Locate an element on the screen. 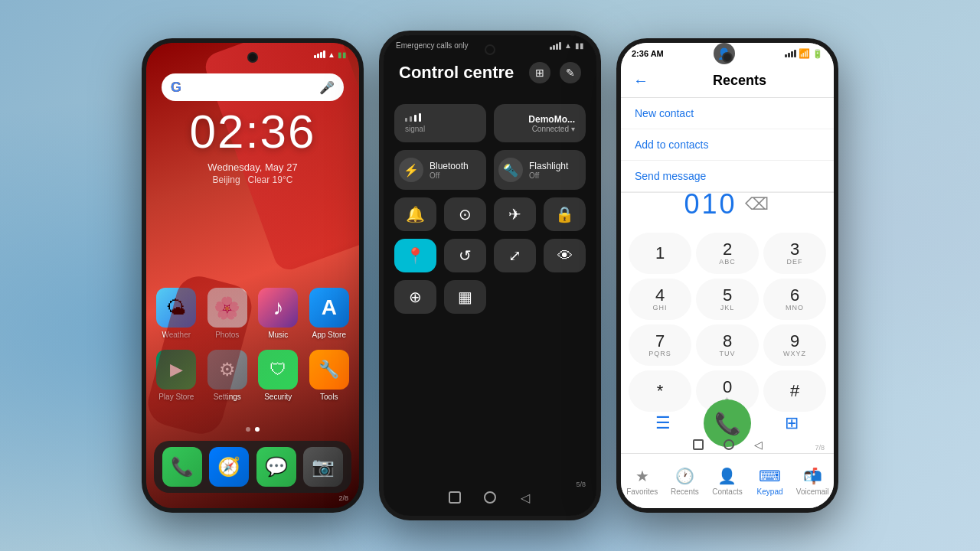 The width and height of the screenshot is (980, 551). cc-bluetooth-tile: ⚡ Bluetooth Off is located at coordinates (440, 170).